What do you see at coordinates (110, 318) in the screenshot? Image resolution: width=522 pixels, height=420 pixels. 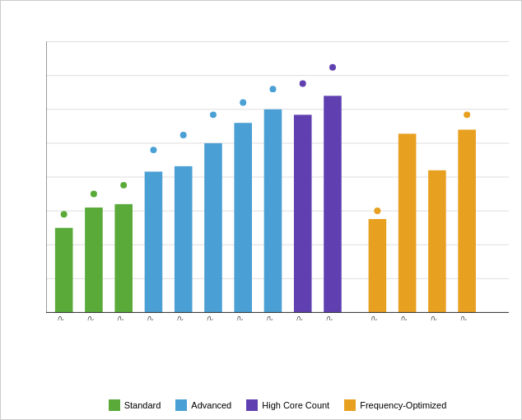 I see `svg-text: E5-2640v2` at bounding box center [110, 318].